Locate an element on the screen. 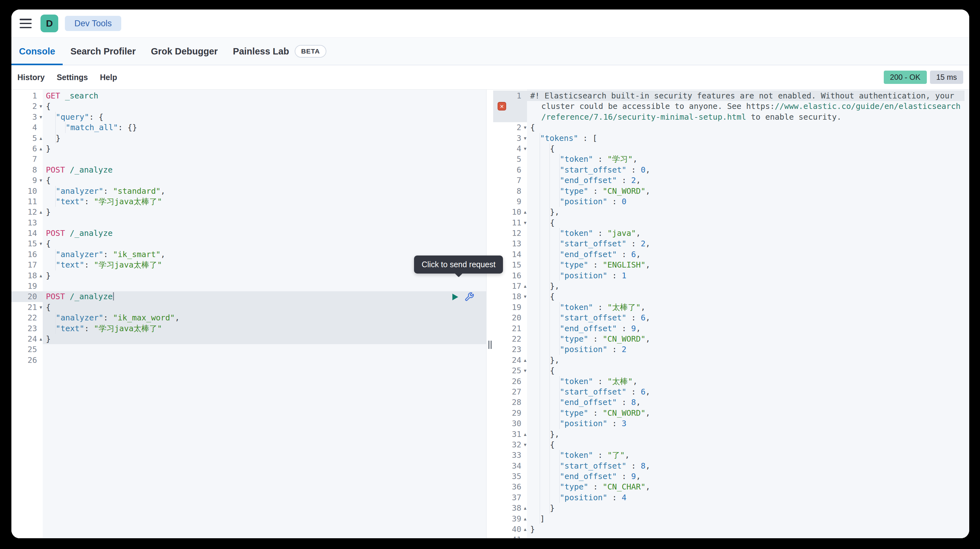 The height and width of the screenshot is (549, 980). tab-painless-lab: Painless LabBETA is located at coordinates (280, 51).